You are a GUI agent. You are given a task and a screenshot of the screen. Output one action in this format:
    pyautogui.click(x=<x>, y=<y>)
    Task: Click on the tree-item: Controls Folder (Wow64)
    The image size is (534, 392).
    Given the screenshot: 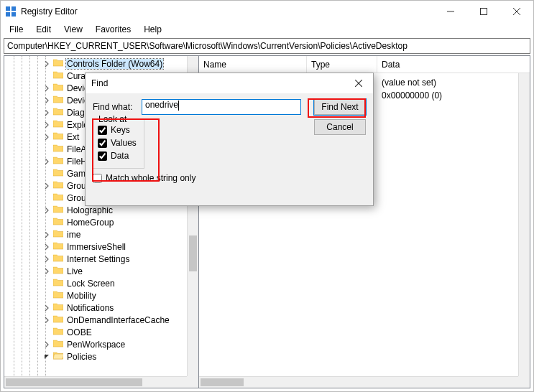 What is the action you would take?
    pyautogui.click(x=120, y=63)
    